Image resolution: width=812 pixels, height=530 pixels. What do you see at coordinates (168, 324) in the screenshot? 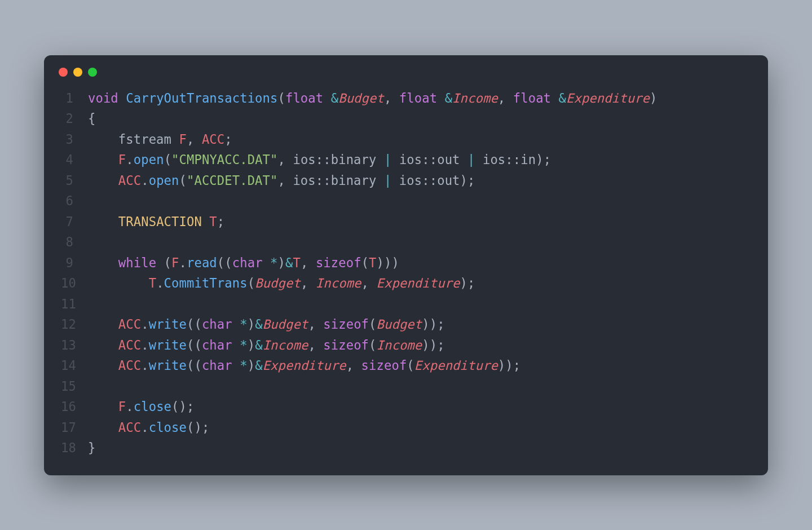
I see `token-fn: write` at bounding box center [168, 324].